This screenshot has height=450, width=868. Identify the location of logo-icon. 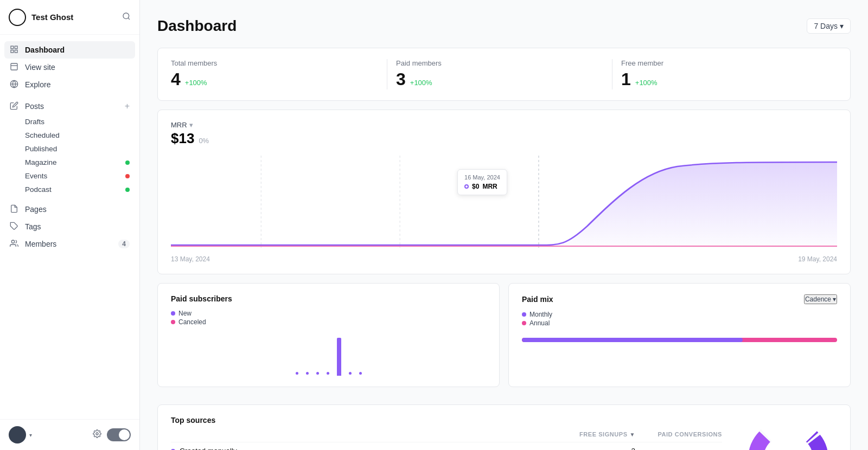
(17, 17).